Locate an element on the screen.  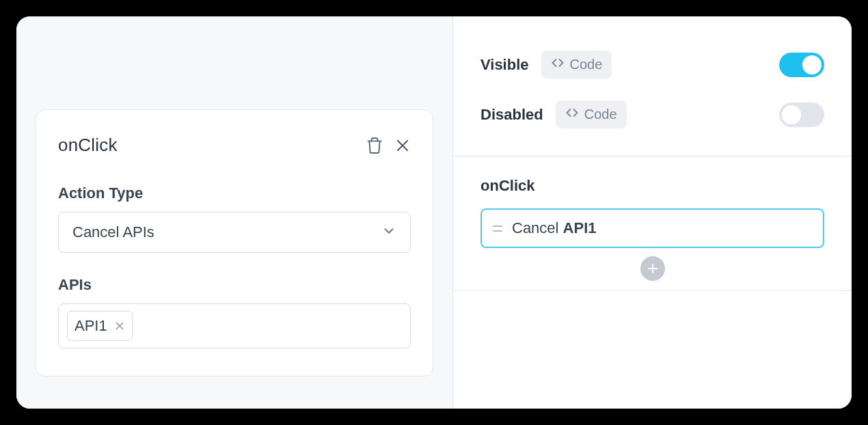
delete-icon is located at coordinates (375, 146).